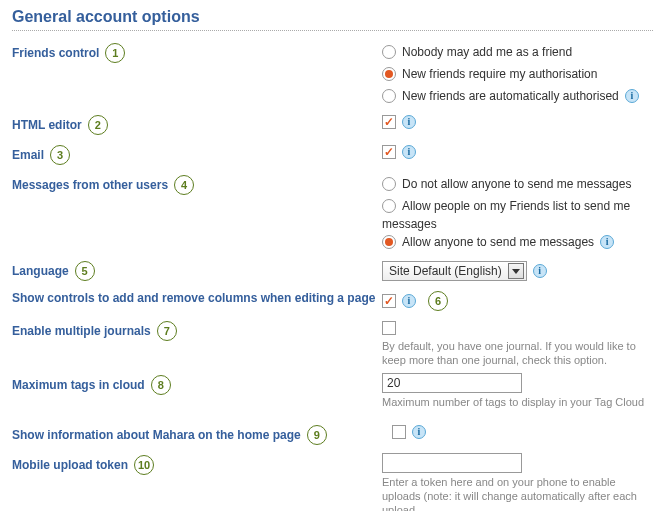  What do you see at coordinates (510, 96) in the screenshot?
I see `friends-opt3-text: New friends are automatically authorised` at bounding box center [510, 96].